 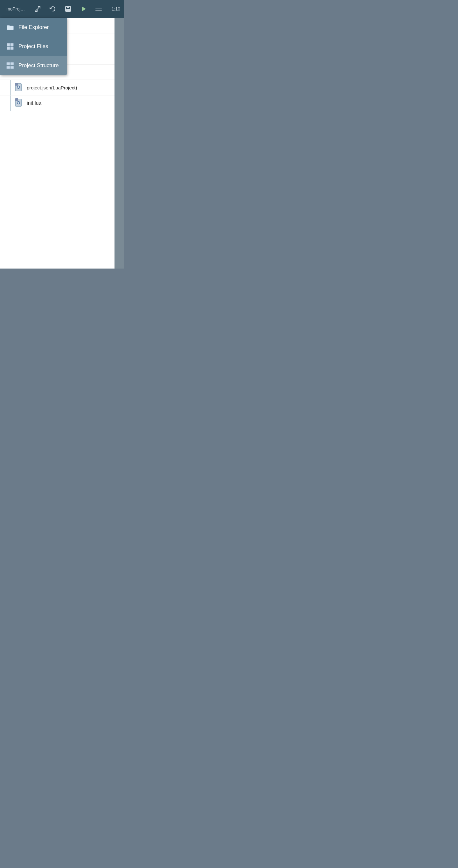 What do you see at coordinates (34, 103) in the screenshot?
I see `init-lua-below-label: init.lua` at bounding box center [34, 103].